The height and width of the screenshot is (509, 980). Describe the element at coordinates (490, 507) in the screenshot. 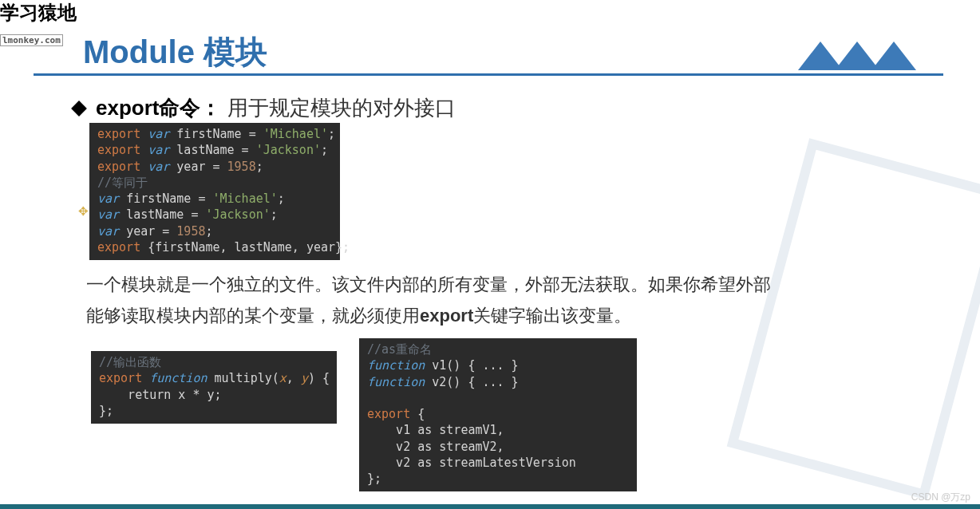

I see `bottom-bar` at that location.